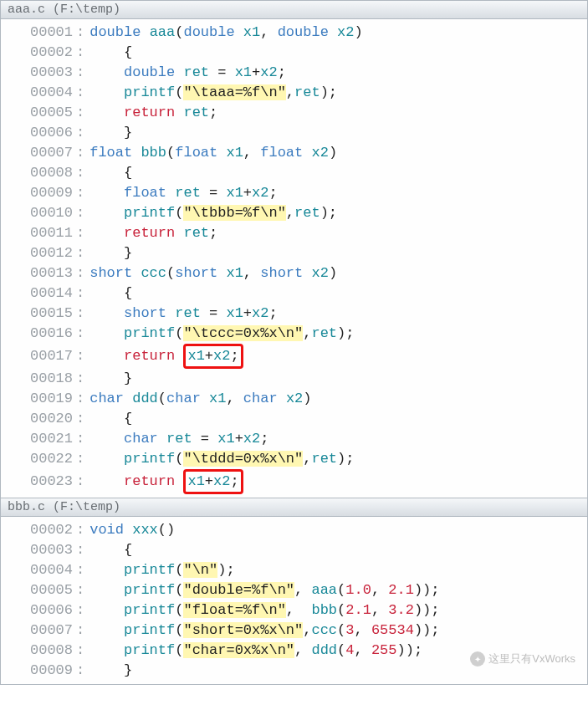 Image resolution: width=588 pixels, height=715 pixels. Describe the element at coordinates (256, 651) in the screenshot. I see `code-content: printf("char=0x%x\n", ddd(3, 213));` at that location.